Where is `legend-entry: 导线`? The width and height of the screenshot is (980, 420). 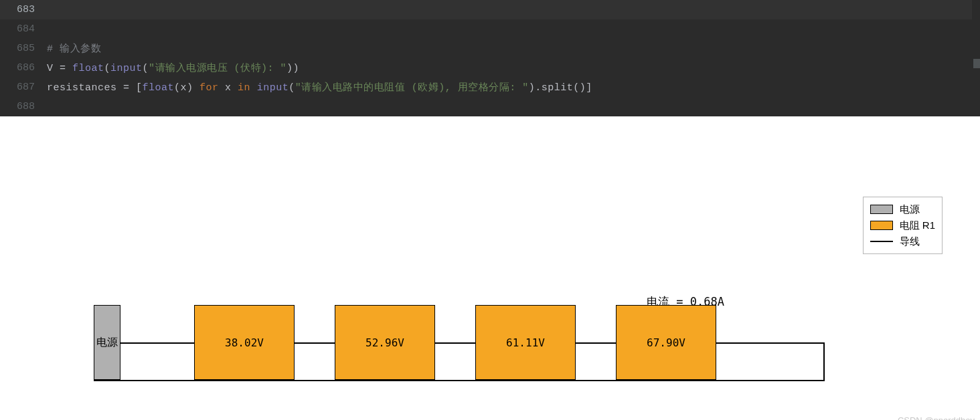
legend-entry: 导线 is located at coordinates (902, 241).